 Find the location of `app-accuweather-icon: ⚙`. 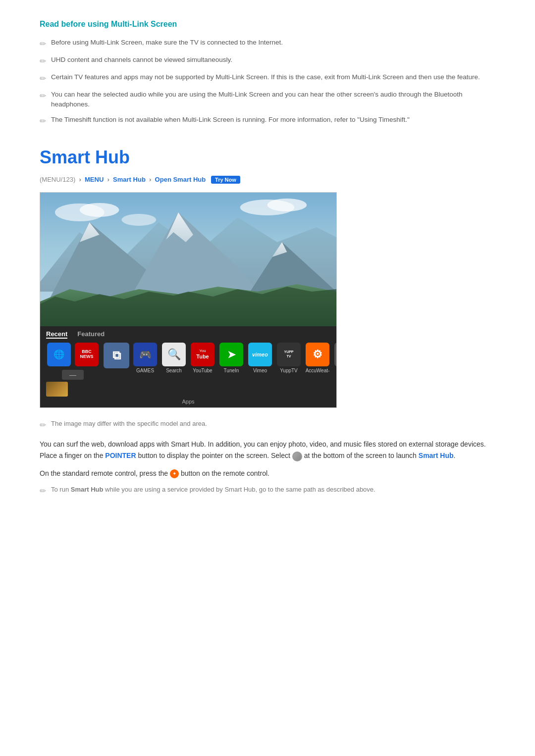

app-accuweather-icon: ⚙ is located at coordinates (318, 354).